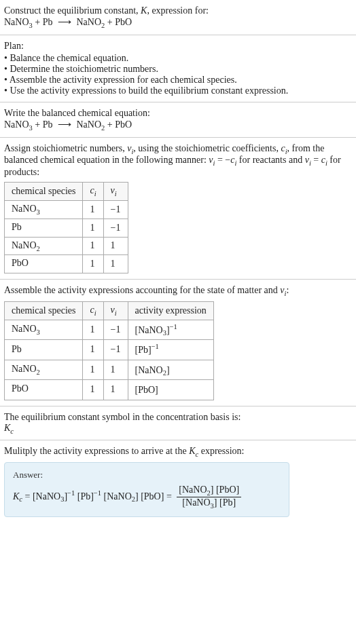 The width and height of the screenshot is (356, 644). I want to click on kc-symbol-section: The equilibrium constant symbol in the c…, so click(178, 423).